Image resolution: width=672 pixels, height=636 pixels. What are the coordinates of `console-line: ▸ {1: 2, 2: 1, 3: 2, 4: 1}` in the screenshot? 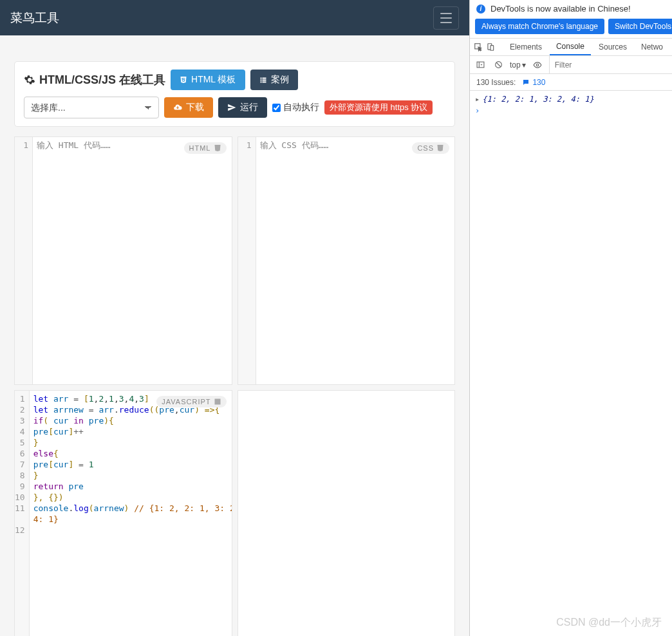 It's located at (571, 99).